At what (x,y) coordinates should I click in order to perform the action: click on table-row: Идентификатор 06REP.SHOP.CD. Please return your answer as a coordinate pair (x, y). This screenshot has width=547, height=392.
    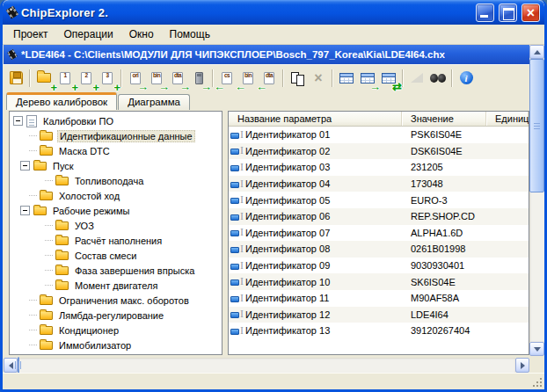
    Looking at the image, I should click on (378, 216).